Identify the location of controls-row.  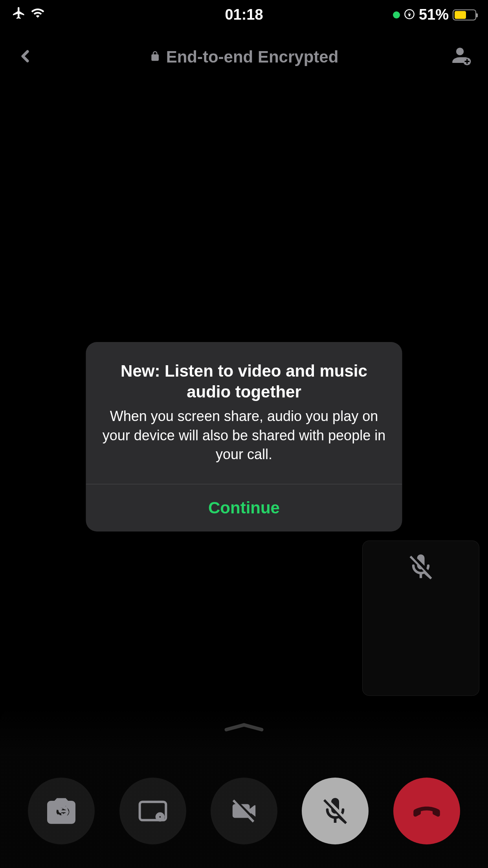
(244, 811).